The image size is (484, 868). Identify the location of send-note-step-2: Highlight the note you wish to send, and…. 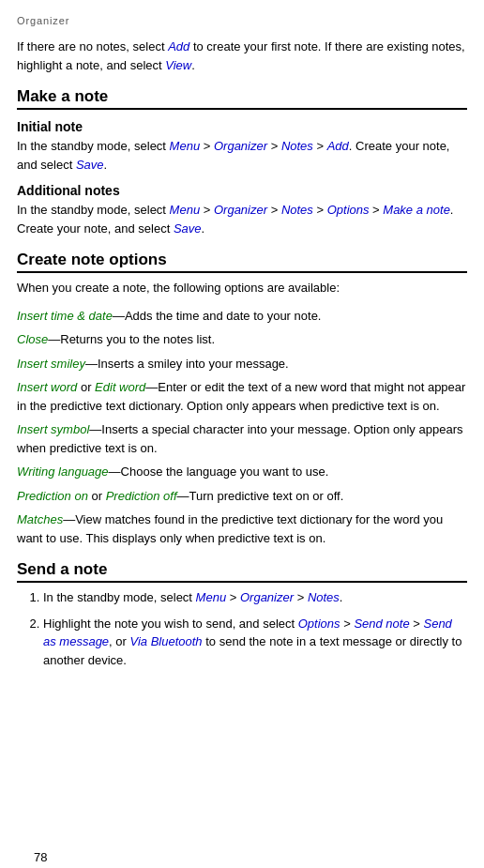
(255, 642).